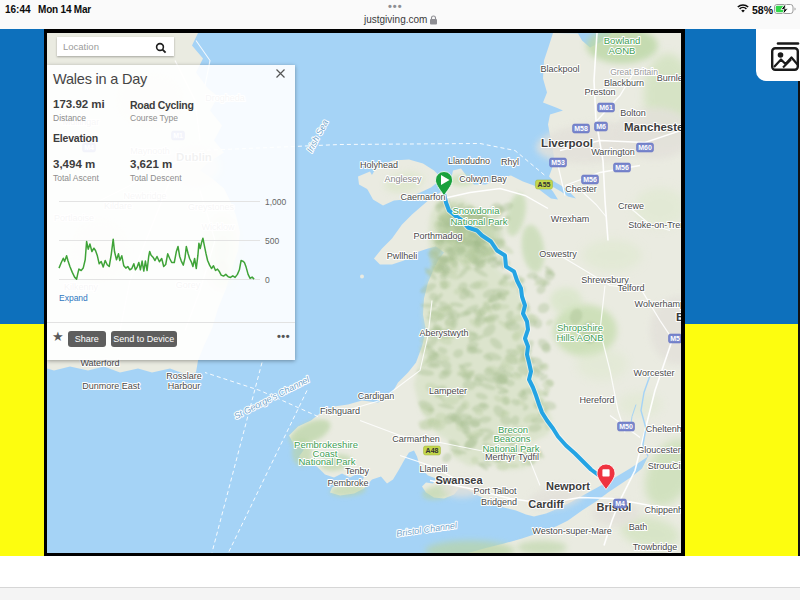 The height and width of the screenshot is (600, 800). What do you see at coordinates (601, 126) in the screenshot?
I see `svg-text: M6` at bounding box center [601, 126].